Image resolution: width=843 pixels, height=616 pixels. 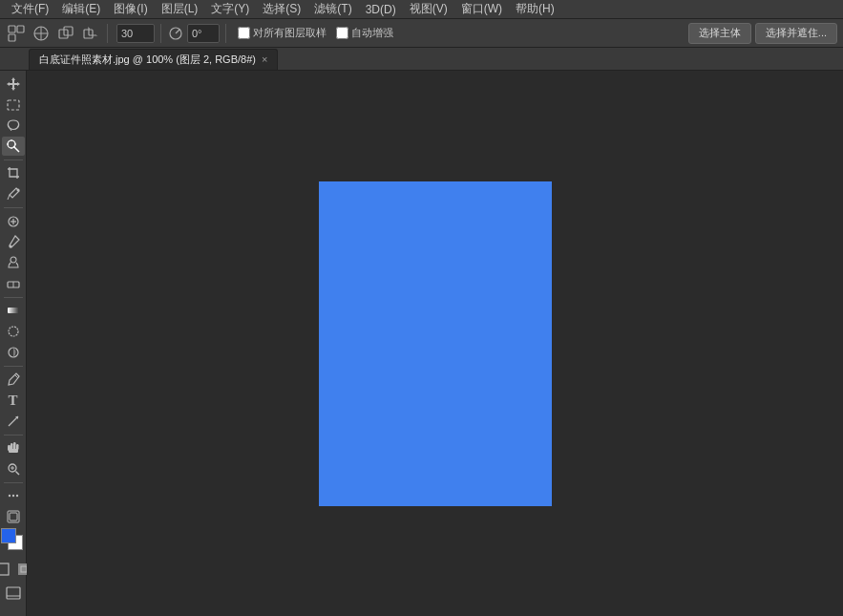 What do you see at coordinates (13, 84) in the screenshot?
I see `tool-move` at bounding box center [13, 84].